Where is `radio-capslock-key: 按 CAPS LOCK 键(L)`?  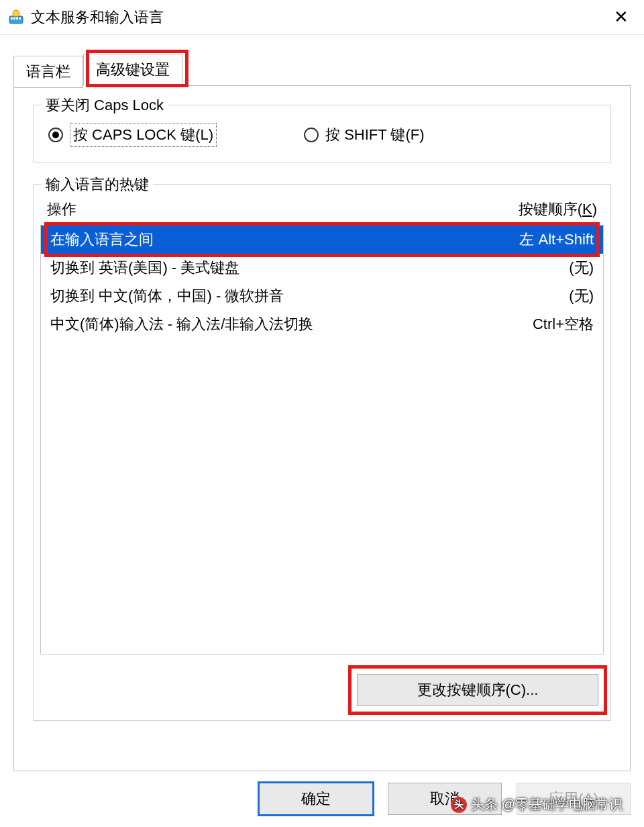
radio-capslock-key: 按 CAPS LOCK 键(L) is located at coordinates (133, 135).